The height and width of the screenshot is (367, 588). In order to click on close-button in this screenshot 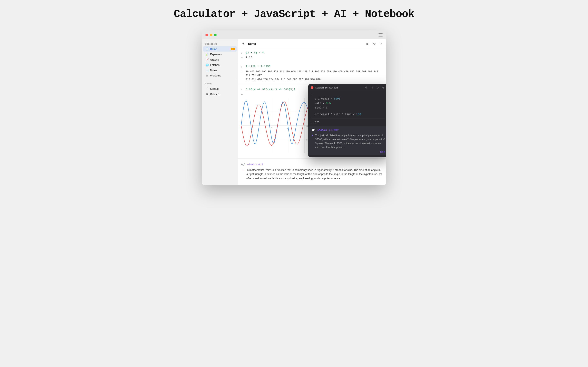, I will do `click(207, 35)`.